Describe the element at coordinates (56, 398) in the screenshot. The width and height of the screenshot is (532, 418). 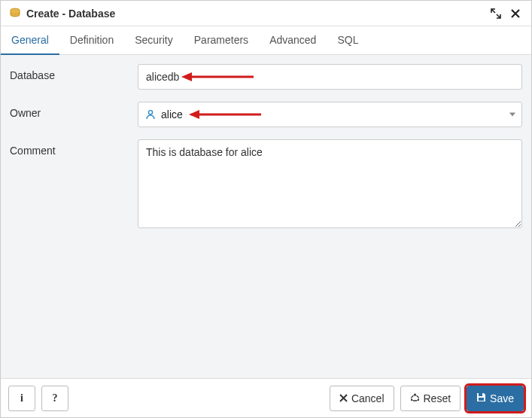
I see `help-icon: ?` at that location.